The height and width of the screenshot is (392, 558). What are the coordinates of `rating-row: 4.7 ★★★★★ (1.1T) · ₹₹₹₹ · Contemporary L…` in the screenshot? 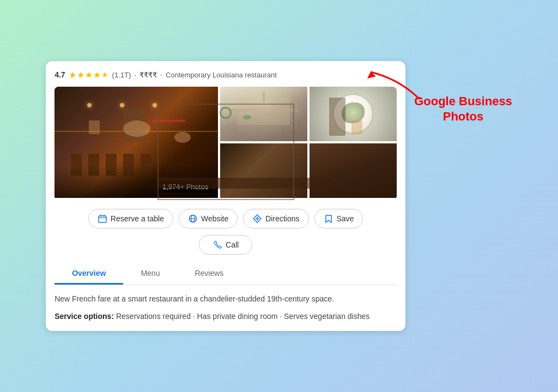 It's located at (226, 75).